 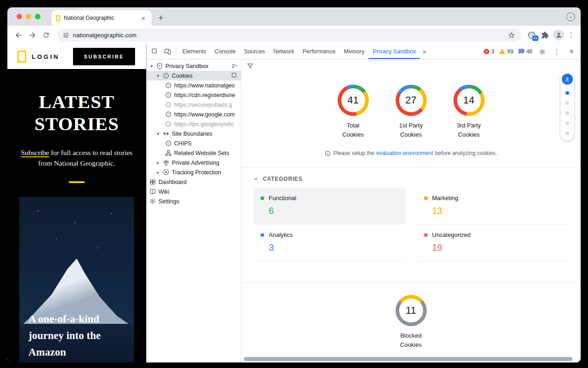 I want to click on issues-count: 46, so click(x=529, y=52).